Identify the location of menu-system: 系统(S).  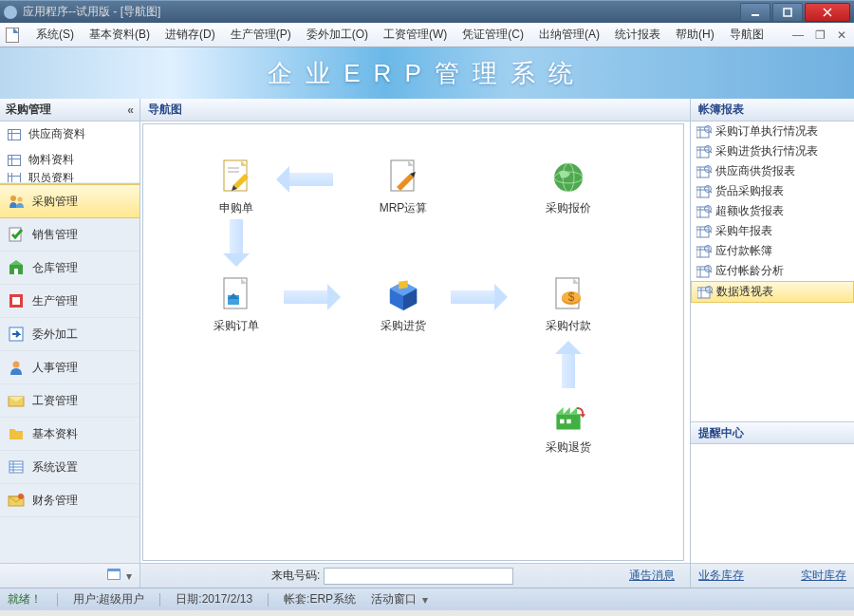
(55, 34).